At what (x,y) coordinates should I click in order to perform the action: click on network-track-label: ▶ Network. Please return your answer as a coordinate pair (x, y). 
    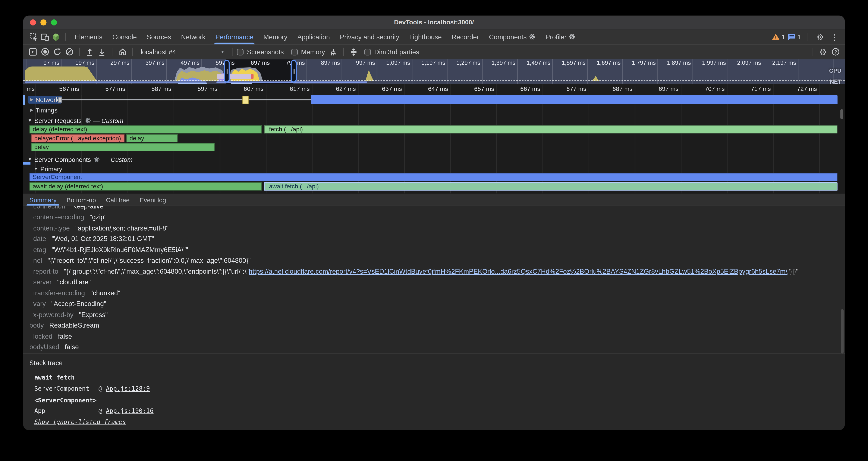
    Looking at the image, I should click on (45, 99).